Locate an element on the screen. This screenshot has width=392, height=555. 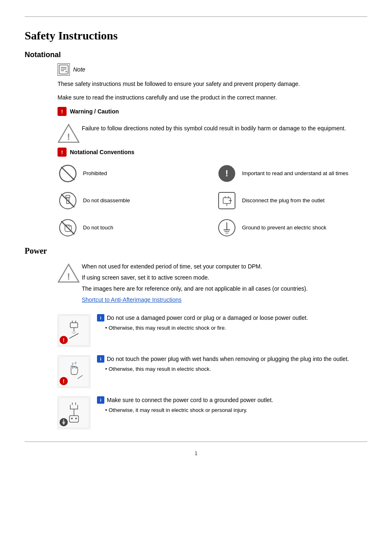
note-label: Note is located at coordinates (79, 69).